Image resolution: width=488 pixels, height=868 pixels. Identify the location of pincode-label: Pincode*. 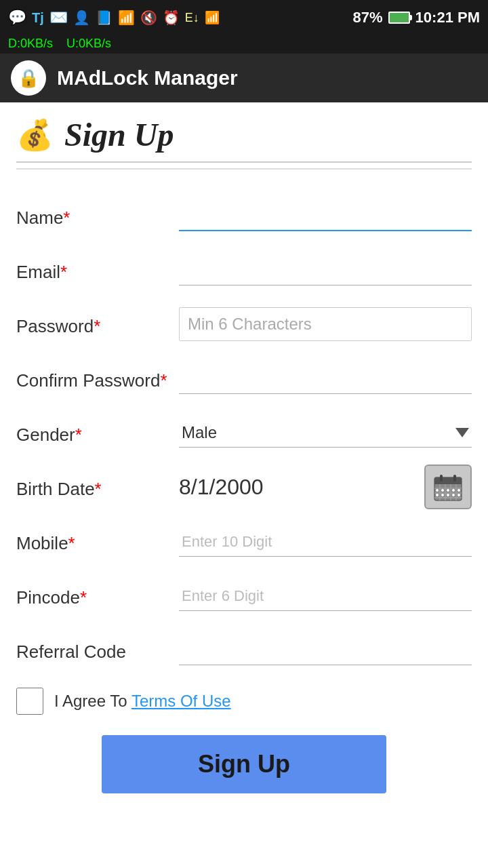
(98, 595).